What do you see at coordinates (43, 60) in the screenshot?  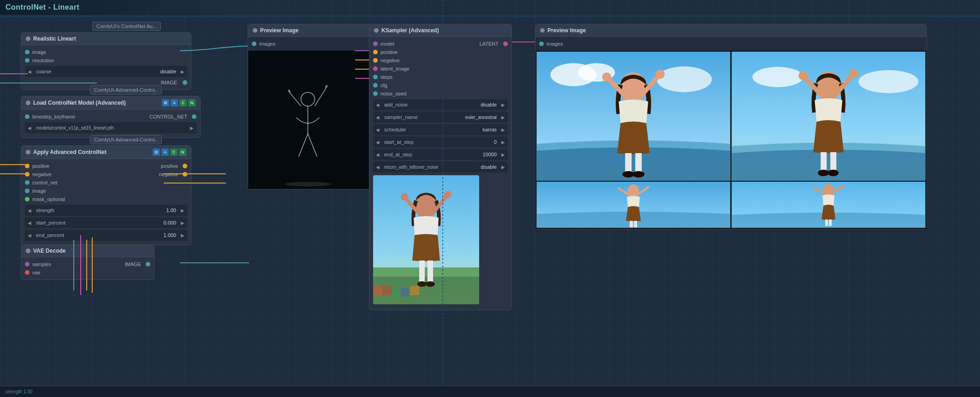 I see `resolution-port-label: resolution` at bounding box center [43, 60].